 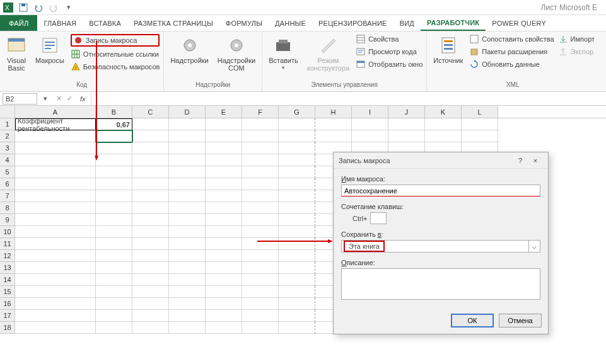 I want to click on description-textarea, so click(x=441, y=284).